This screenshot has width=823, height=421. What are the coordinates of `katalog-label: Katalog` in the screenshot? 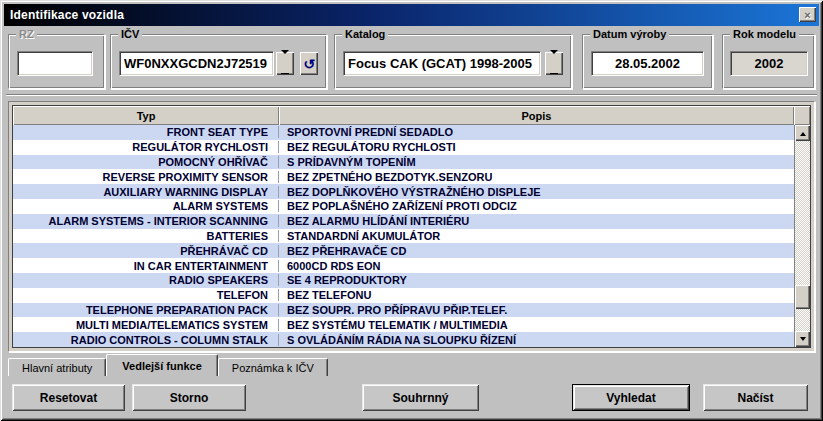 It's located at (365, 34).